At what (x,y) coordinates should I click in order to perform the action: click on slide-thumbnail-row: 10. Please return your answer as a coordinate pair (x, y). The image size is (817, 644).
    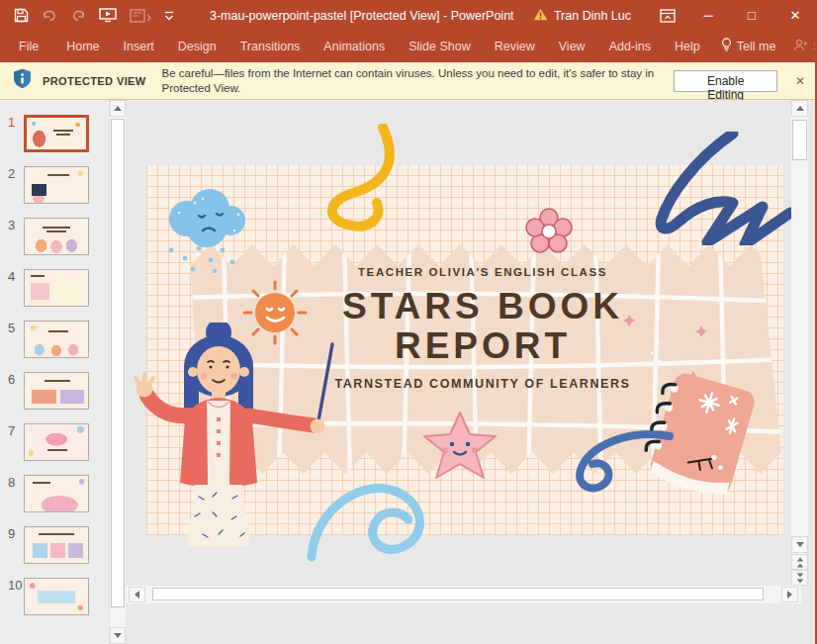
    Looking at the image, I should click on (54, 597).